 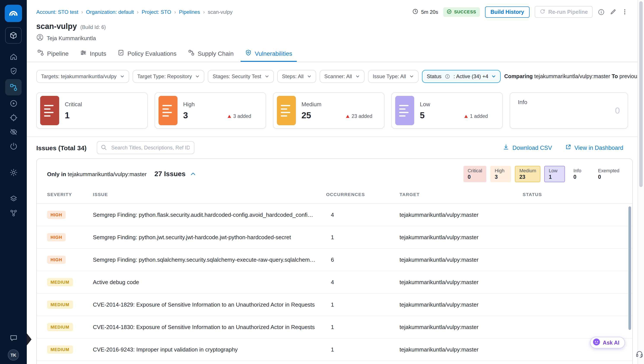 I want to click on shield-icon, so click(x=14, y=71).